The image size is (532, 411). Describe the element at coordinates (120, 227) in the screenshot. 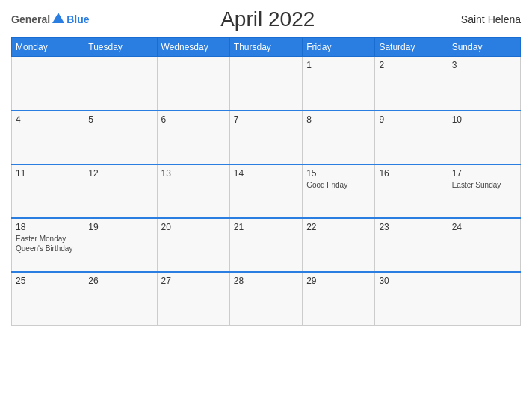

I see `day-number: 19` at that location.